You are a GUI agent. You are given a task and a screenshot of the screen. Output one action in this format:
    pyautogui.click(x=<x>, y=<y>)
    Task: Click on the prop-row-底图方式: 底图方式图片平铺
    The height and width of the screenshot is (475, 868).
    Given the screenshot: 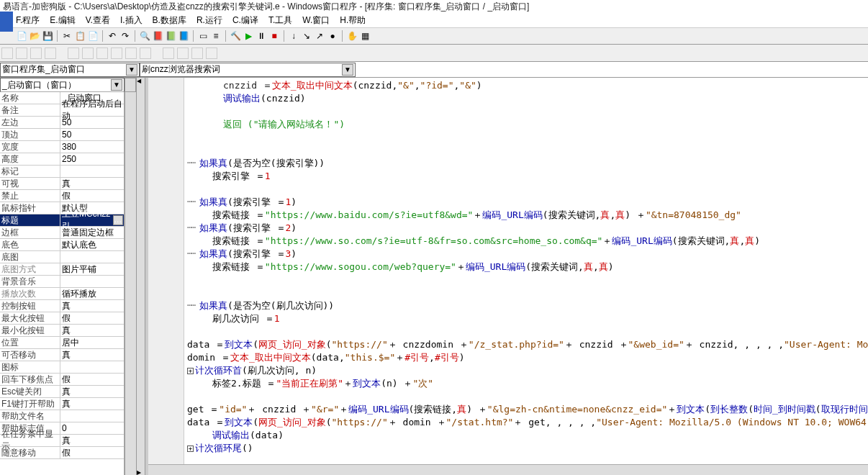 What is the action you would take?
    pyautogui.click(x=62, y=269)
    